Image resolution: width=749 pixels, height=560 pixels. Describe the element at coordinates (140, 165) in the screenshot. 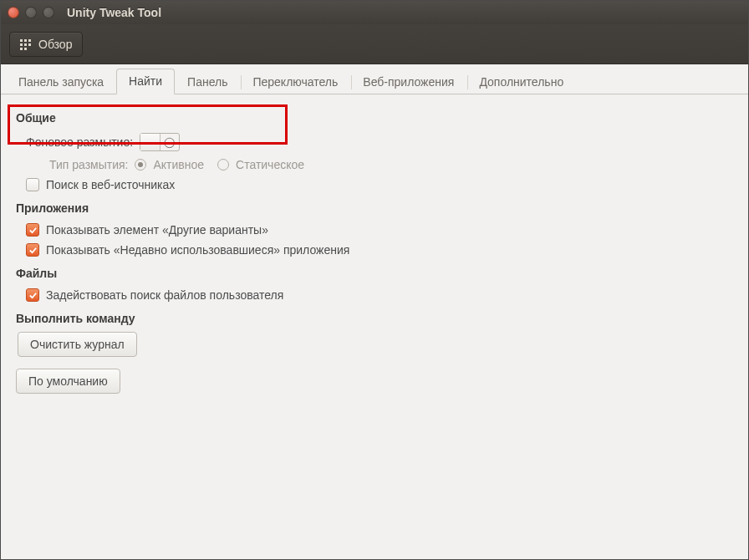

I see `radio-active` at that location.